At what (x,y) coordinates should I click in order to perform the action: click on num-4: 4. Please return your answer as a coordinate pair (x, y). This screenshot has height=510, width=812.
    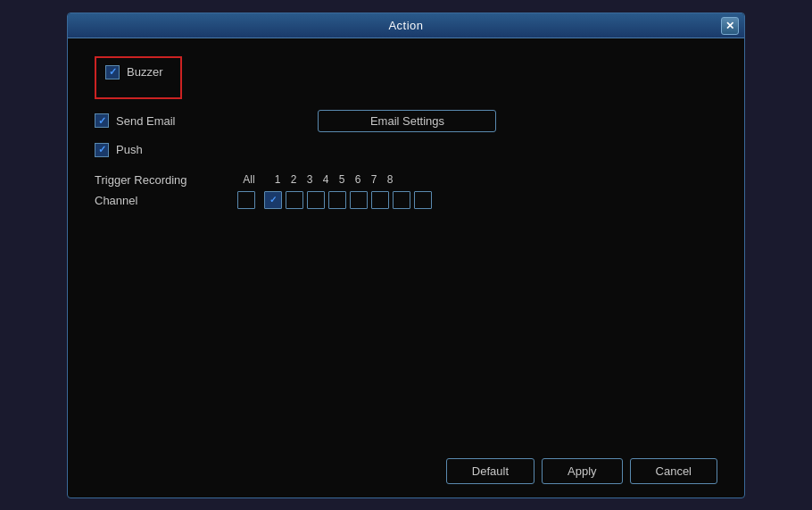
    Looking at the image, I should click on (326, 180).